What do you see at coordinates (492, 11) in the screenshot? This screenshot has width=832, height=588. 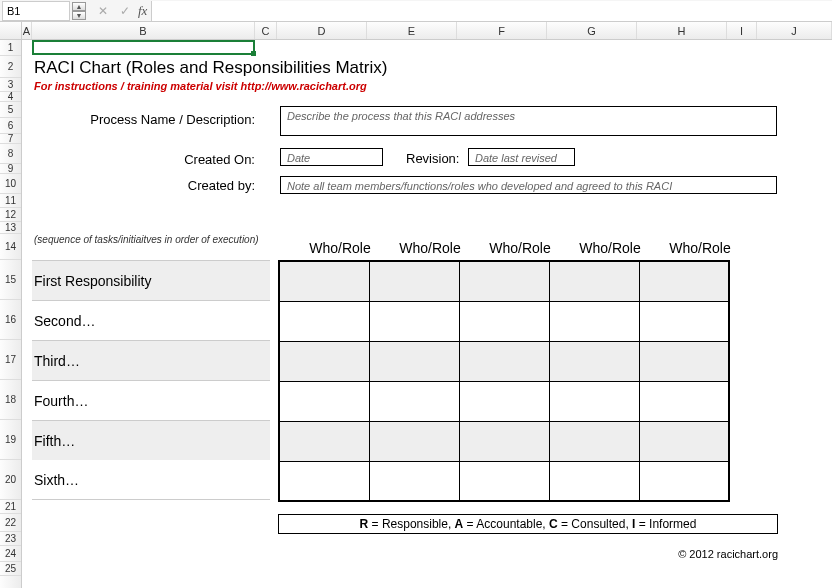 I see `formula-input` at bounding box center [492, 11].